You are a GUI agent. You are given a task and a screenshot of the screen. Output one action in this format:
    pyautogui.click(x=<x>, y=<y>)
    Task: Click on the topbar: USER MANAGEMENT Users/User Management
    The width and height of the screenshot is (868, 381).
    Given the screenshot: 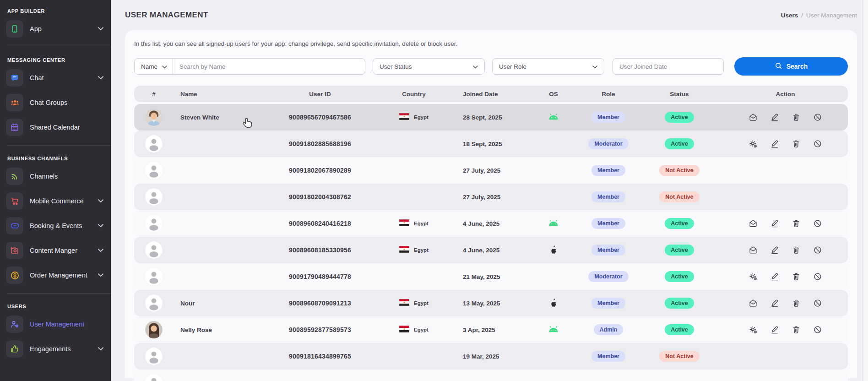 What is the action you would take?
    pyautogui.click(x=491, y=15)
    